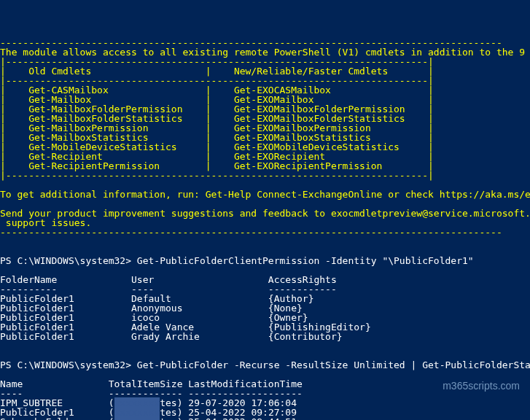 The height and width of the screenshot is (420, 530). I want to click on banner-dashes-bottom: ----------------------------------------…, so click(251, 232).